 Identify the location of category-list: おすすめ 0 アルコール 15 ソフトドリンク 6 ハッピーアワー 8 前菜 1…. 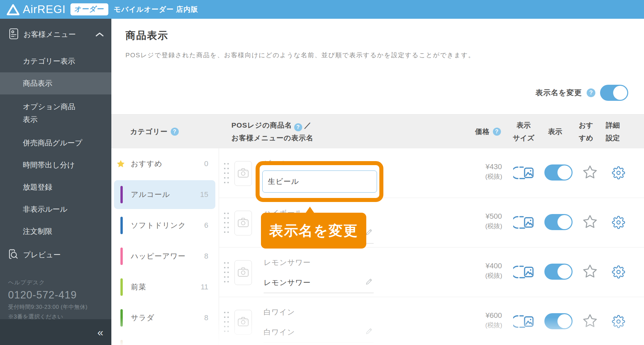
(165, 247).